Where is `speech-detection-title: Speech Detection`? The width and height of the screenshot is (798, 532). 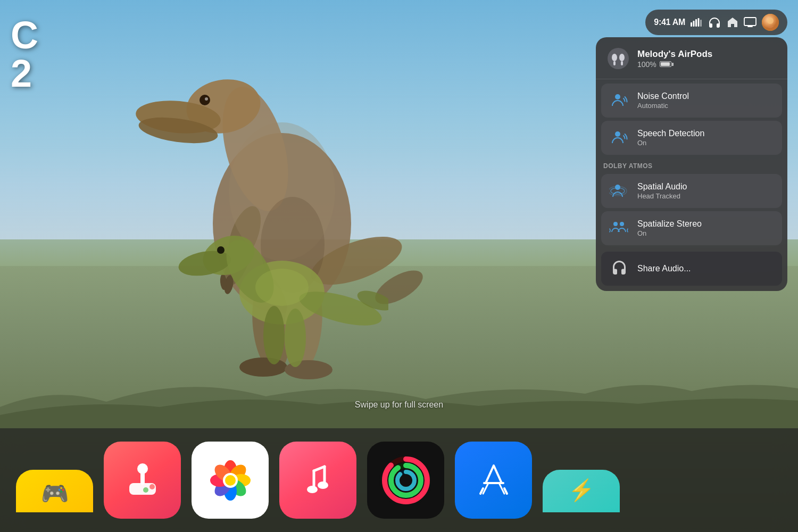 speech-detection-title: Speech Detection is located at coordinates (706, 134).